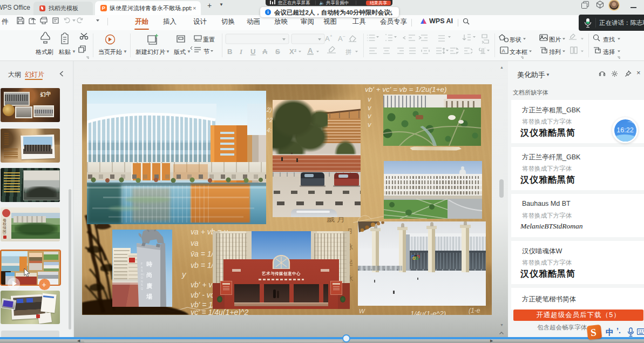 The width and height of the screenshot is (644, 343). I want to click on svg-text: 形状, so click(516, 39).